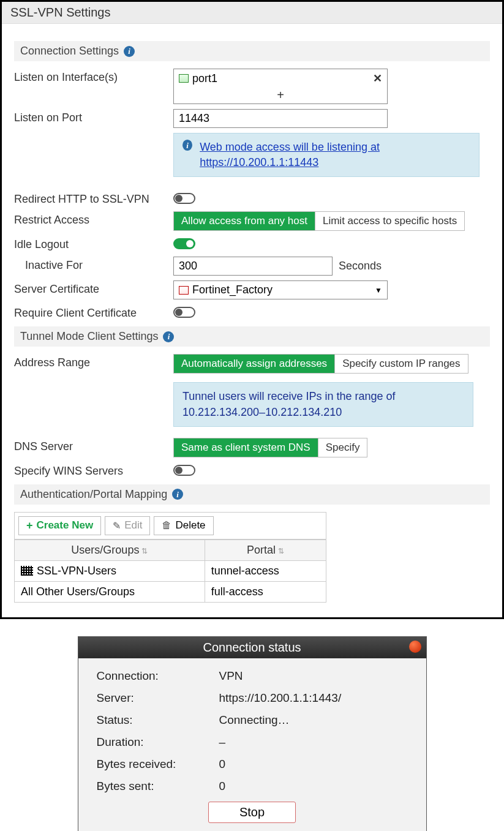  What do you see at coordinates (377, 78) in the screenshot?
I see `remove-interface-icon: ✕` at bounding box center [377, 78].